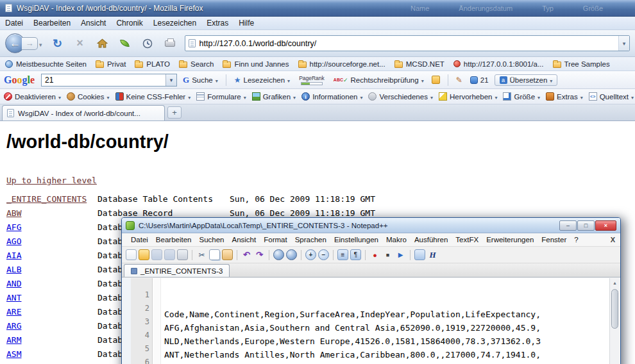  I want to click on word-wrap-icon: ≡, so click(343, 255).